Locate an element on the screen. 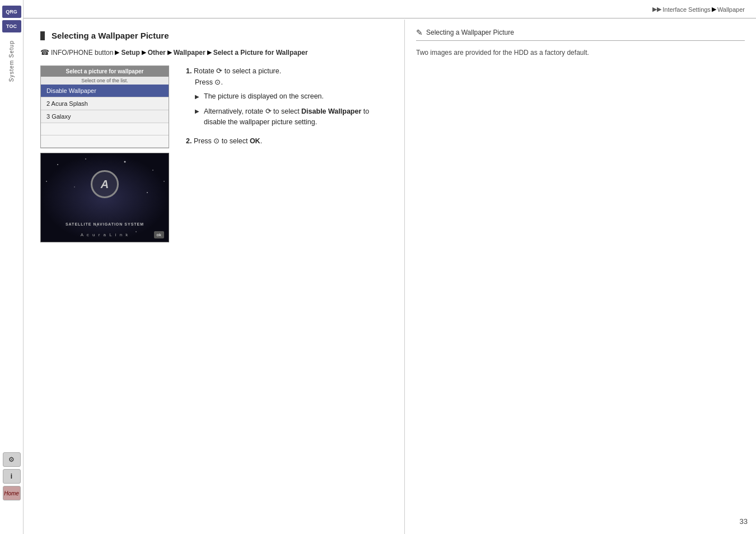  sub-steps: ▶ The picture is displayed on the screen… is located at coordinates (291, 110).